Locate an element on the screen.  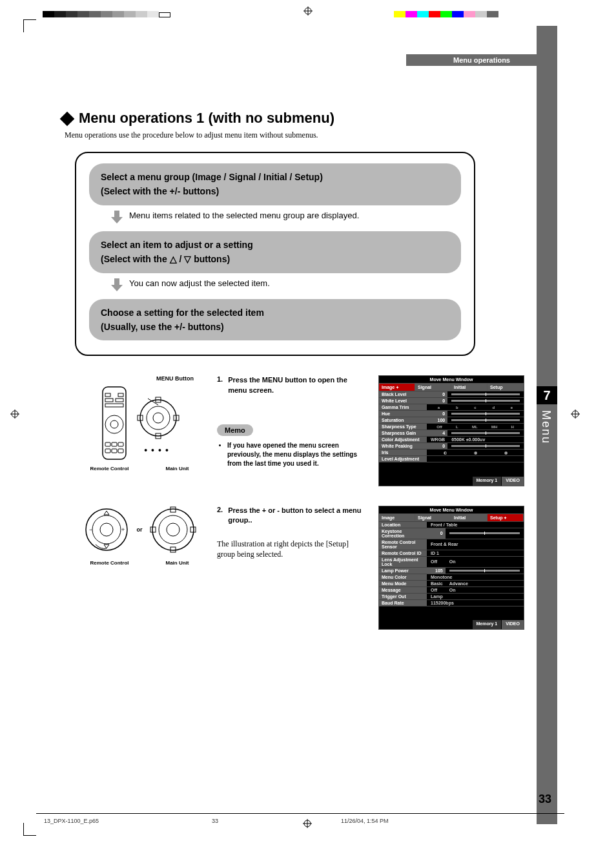
memo-badge: Memo is located at coordinates (235, 430).